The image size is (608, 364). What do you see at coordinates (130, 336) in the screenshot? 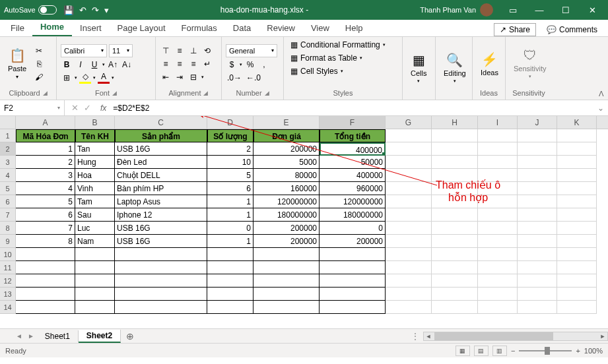
I see `add-sheet-button: ⊕` at bounding box center [130, 336].